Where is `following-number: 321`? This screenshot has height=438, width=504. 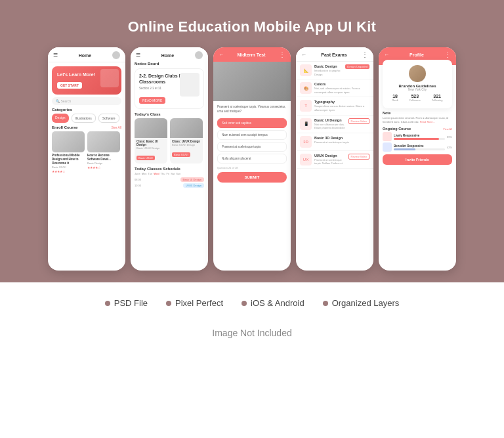 following-number: 321 is located at coordinates (437, 96).